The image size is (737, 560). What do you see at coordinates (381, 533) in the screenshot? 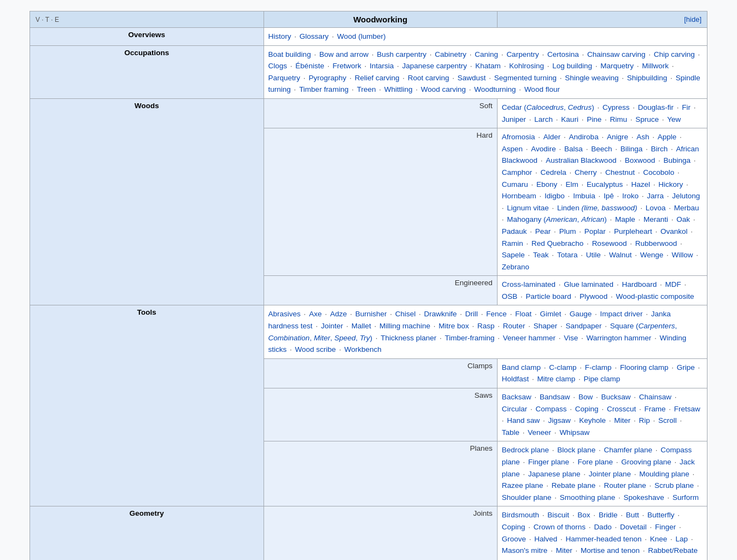
I see `geometry-joints-label: Joints` at bounding box center [381, 533].